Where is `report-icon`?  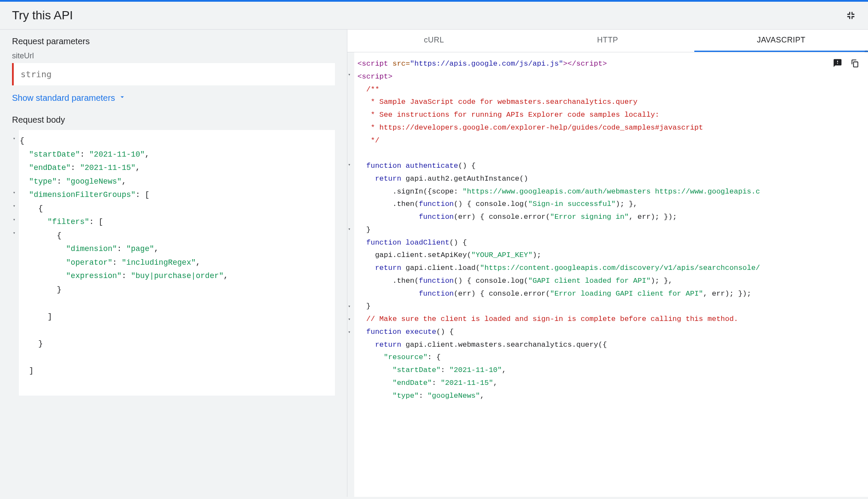 report-icon is located at coordinates (838, 63).